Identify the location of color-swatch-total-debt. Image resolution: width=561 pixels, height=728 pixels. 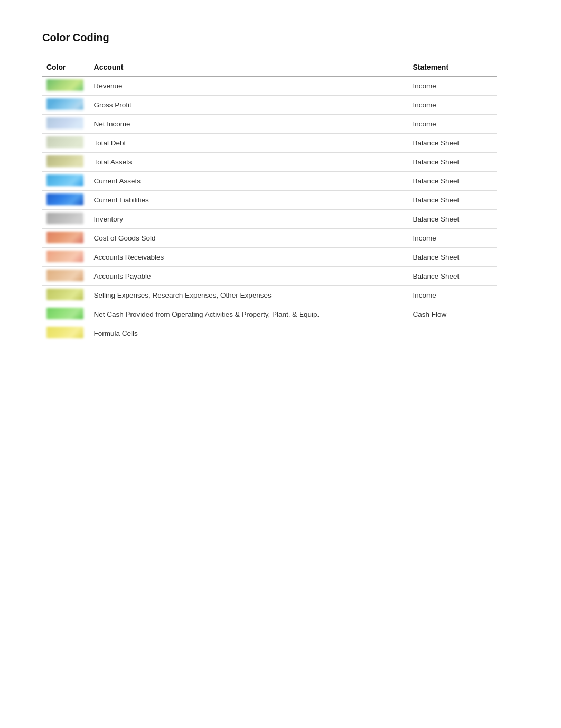
(65, 142).